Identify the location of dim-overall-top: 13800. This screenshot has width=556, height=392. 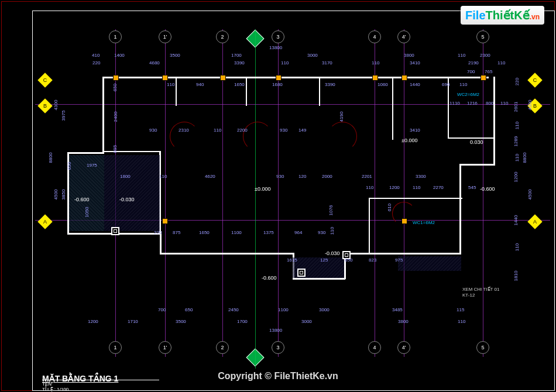
(276, 48).